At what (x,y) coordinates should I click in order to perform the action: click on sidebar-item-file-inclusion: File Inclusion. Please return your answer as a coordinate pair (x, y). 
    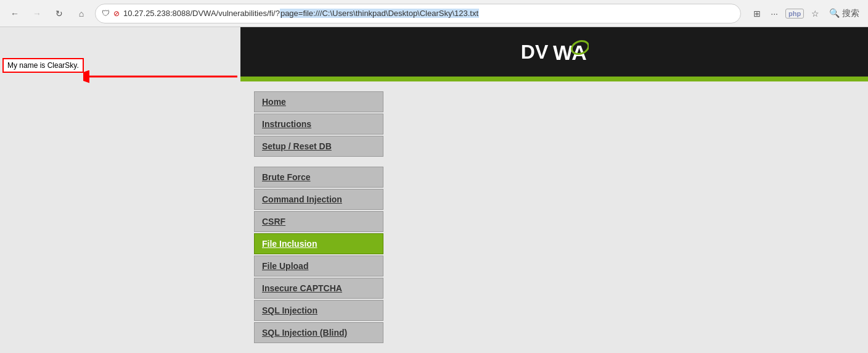
    Looking at the image, I should click on (319, 244).